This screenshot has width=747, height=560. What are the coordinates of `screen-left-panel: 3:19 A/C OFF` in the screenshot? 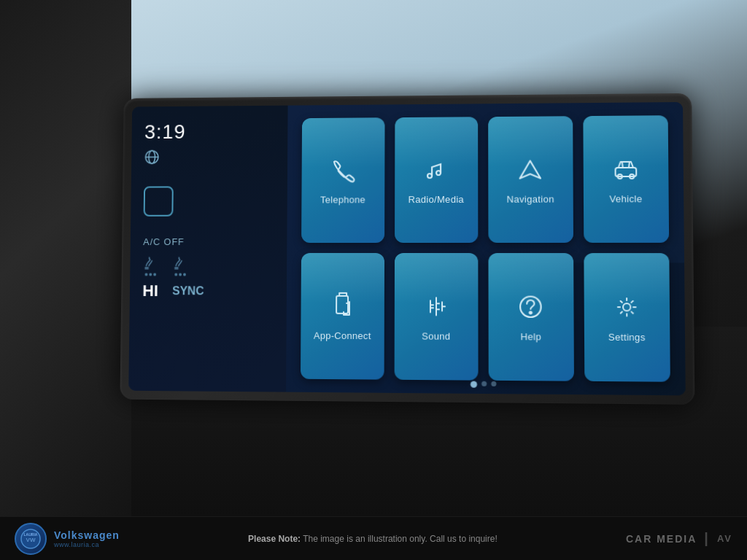 It's located at (208, 249).